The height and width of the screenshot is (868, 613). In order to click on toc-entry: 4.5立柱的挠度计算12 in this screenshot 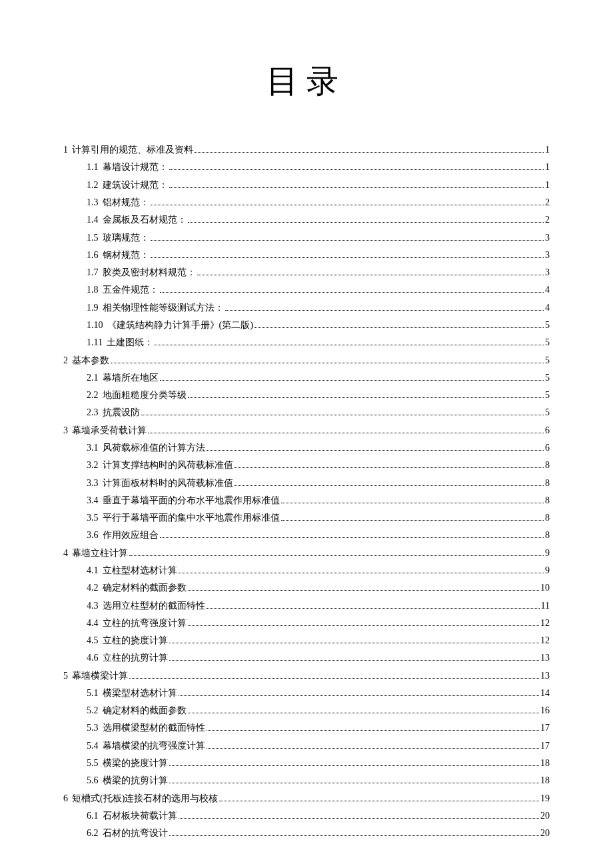, I will do `click(306, 641)`.